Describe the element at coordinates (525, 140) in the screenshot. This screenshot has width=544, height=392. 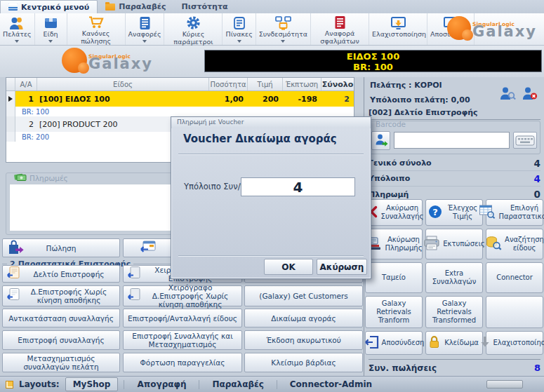
I see `keyboard-button` at that location.